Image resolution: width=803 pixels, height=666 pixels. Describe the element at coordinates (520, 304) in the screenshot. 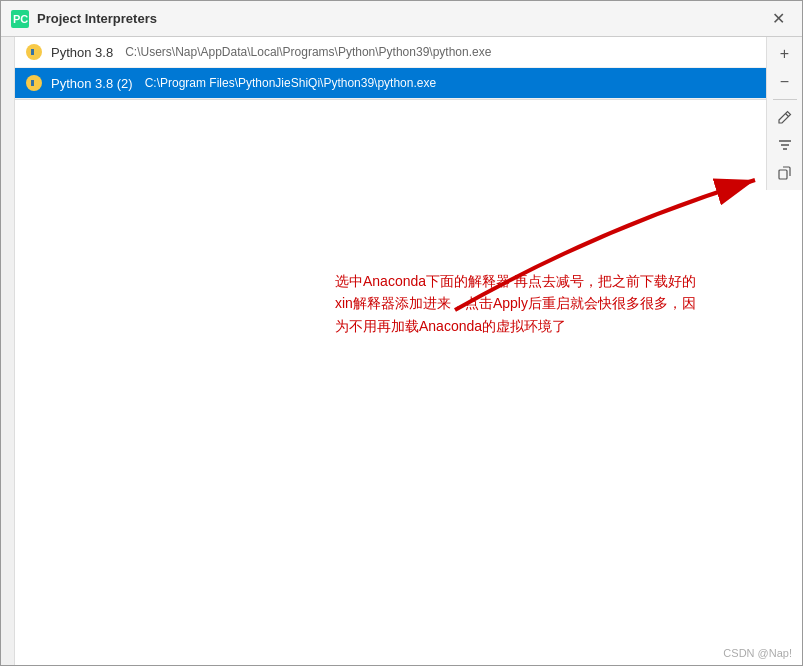

I see `annotation-text: 选中Anaconda下面的解释器 再点去减号，把之前下载好的xin解释器添加进来…` at that location.